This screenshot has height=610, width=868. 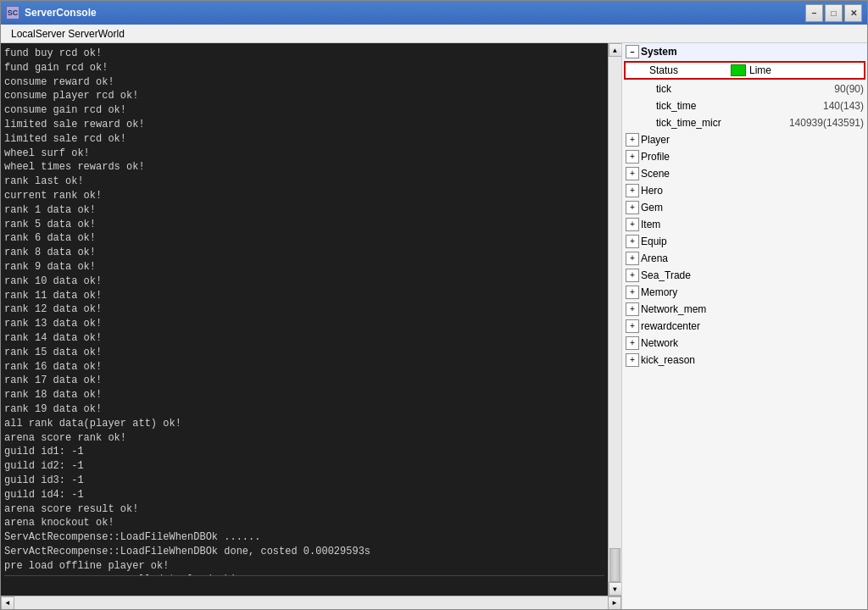 I want to click on tree-node-kick_reason: +kick_reason, so click(x=744, y=360).